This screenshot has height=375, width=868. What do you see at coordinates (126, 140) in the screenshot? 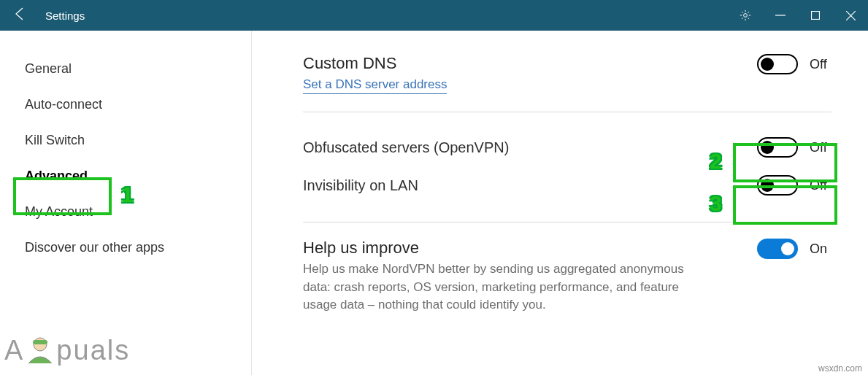
I see `sidebar-item-killswitch: Kill Switch` at bounding box center [126, 140].